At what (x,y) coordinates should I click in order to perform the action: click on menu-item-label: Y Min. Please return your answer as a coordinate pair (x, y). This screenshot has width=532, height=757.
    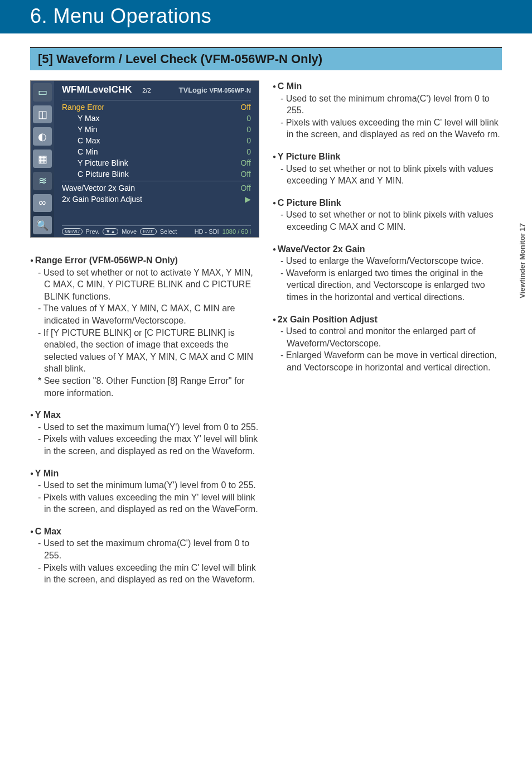
    Looking at the image, I should click on (80, 129).